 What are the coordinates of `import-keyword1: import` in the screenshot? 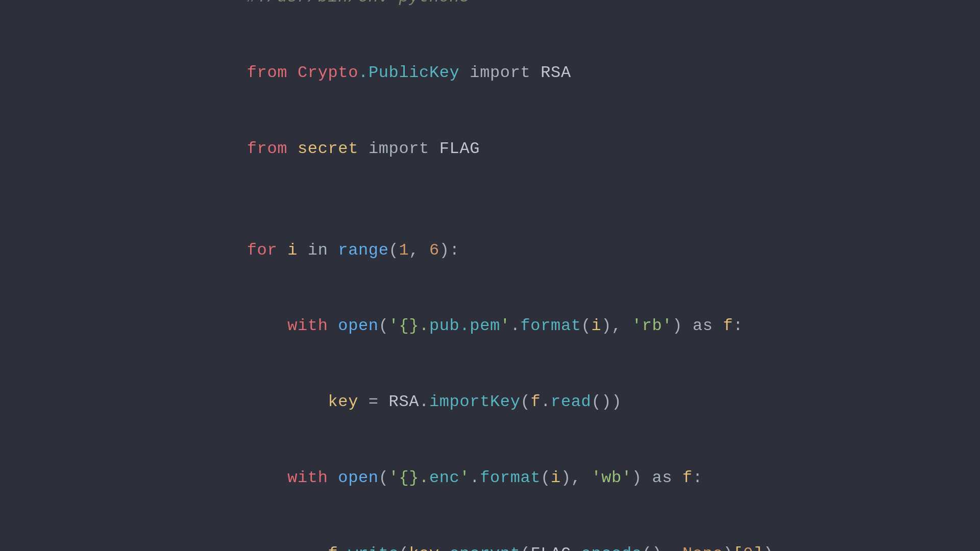 It's located at (500, 72).